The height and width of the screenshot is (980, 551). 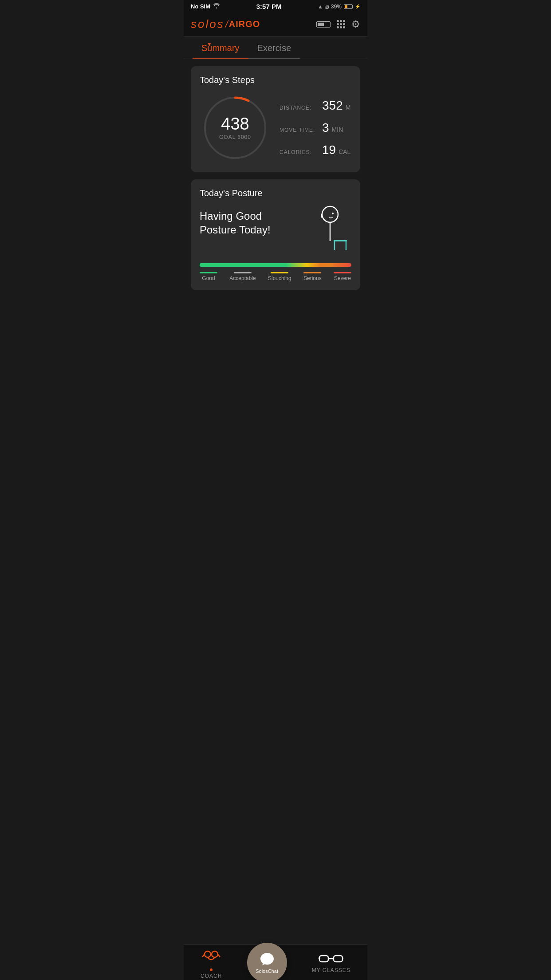 I want to click on posture-slouching: Slouching, so click(x=279, y=277).